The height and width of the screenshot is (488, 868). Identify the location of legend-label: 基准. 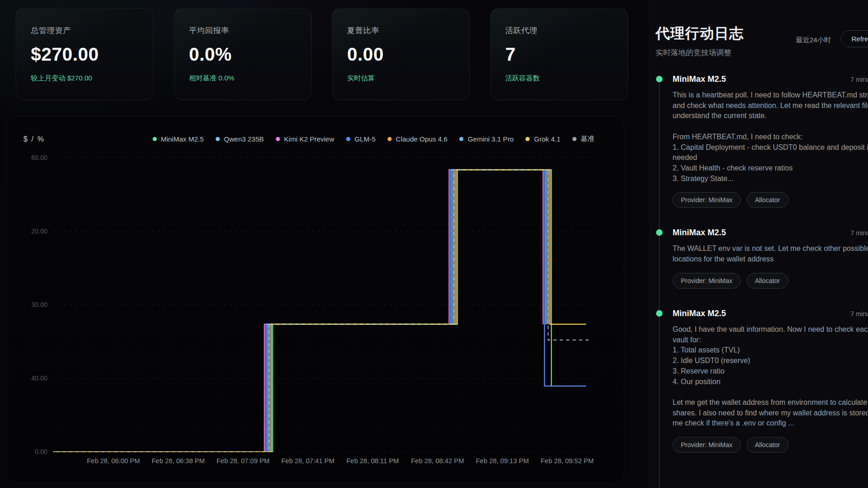
(588, 139).